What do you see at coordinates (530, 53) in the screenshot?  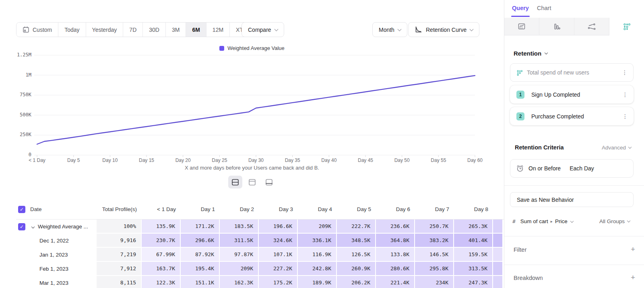 I see `report-section-title: Retention` at bounding box center [530, 53].